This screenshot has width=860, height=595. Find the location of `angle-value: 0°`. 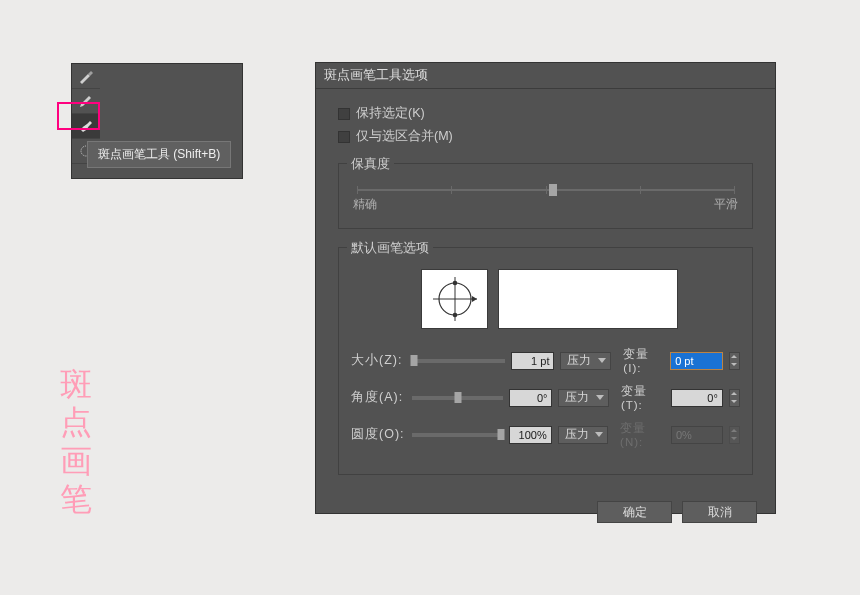

angle-value: 0° is located at coordinates (530, 398).